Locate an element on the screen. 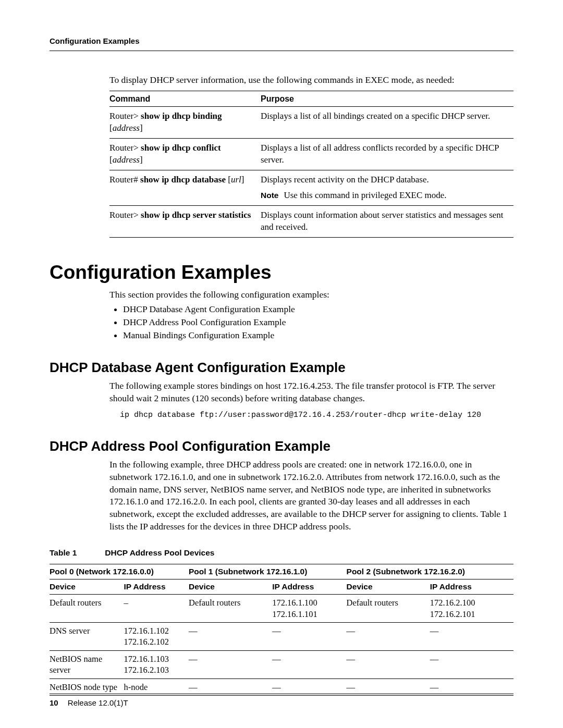 This screenshot has width=563, height=728. table-caption-num: Table 1 is located at coordinates (63, 552).